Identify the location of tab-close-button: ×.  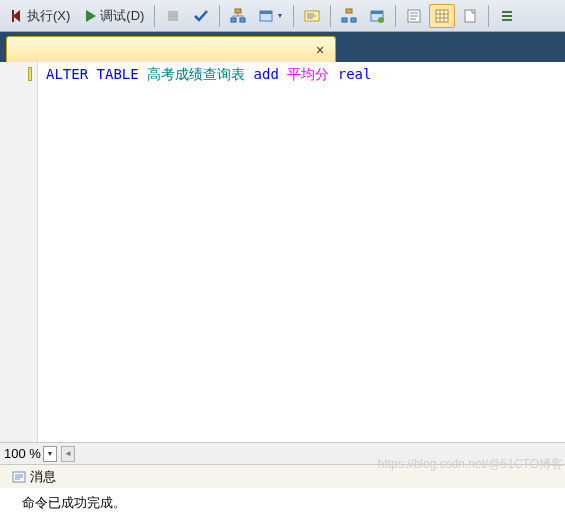
(320, 50).